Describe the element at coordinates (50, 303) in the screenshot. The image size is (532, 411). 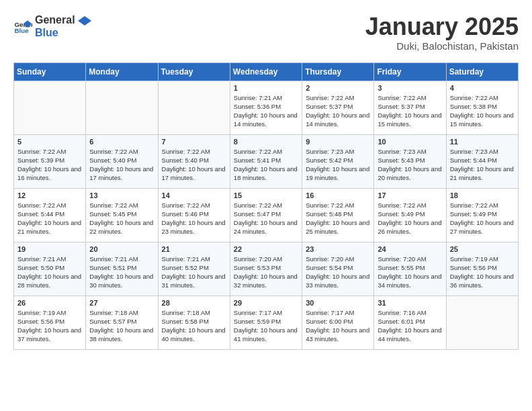
I see `day-number: 26` at that location.